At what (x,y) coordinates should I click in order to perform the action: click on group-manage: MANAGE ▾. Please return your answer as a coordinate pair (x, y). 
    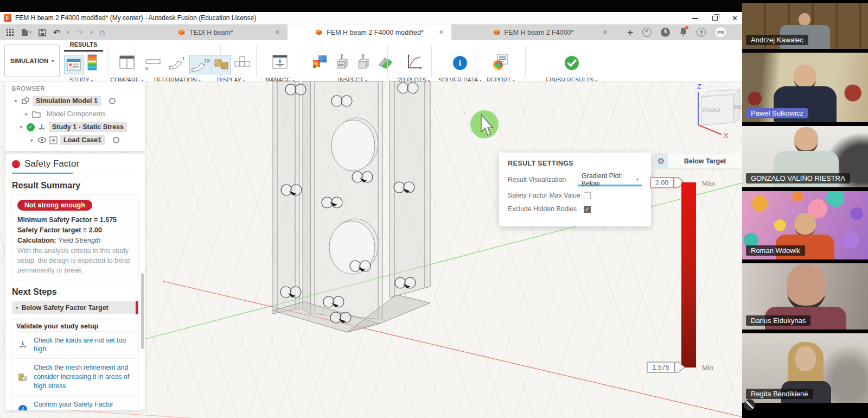
    Looking at the image, I should click on (280, 67).